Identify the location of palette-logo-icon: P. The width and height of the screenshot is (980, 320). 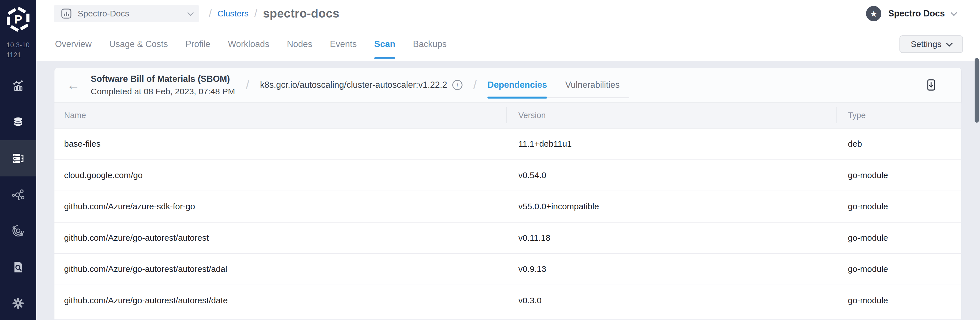
(18, 19).